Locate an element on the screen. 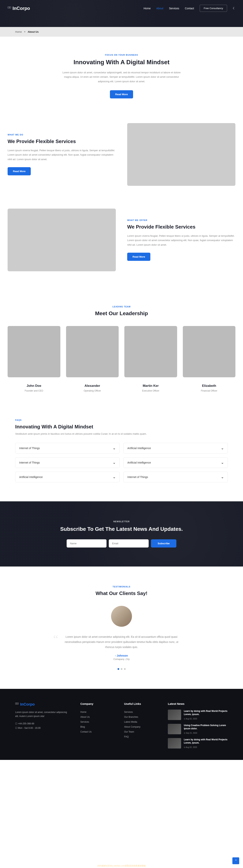 The image size is (243, 868). nav-contact: Contact is located at coordinates (189, 8).